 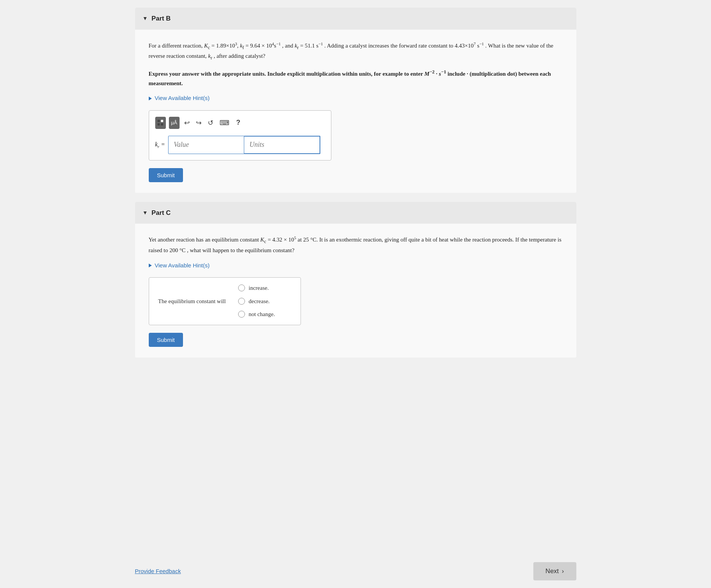 I want to click on part-b-hint-label: View Available Hint(s), so click(x=183, y=98).